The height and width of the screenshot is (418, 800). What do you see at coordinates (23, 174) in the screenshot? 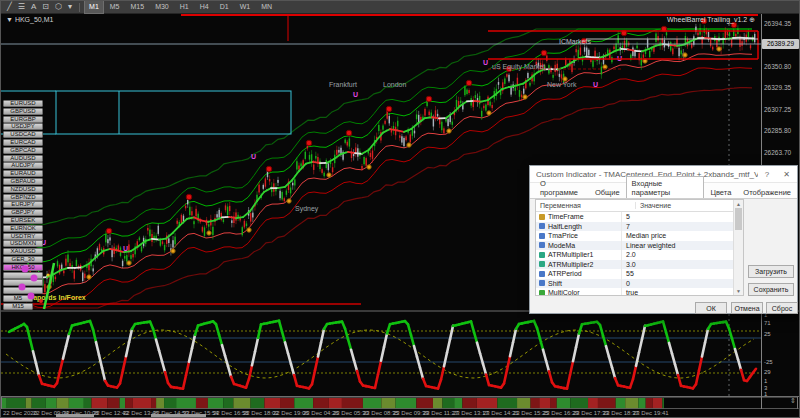
I see `symbol-button-euraud: EURAUD` at bounding box center [23, 174].